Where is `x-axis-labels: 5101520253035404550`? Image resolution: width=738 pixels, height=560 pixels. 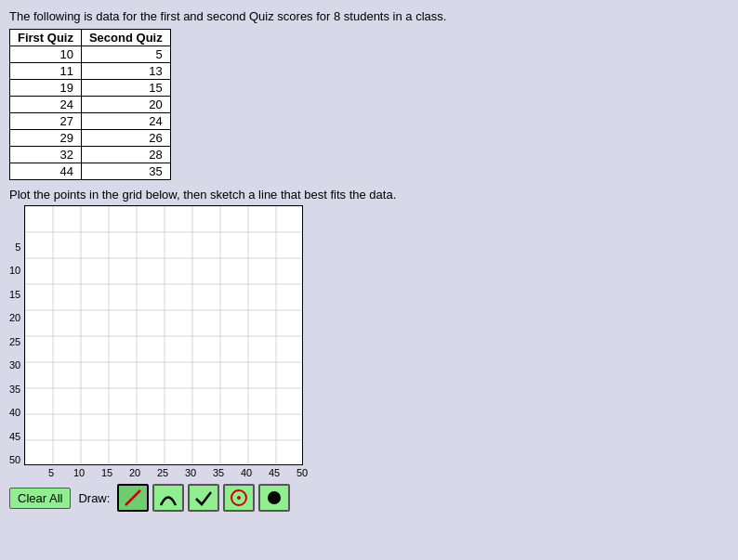
x-axis-labels: 5101520253035404550 is located at coordinates (383, 473).